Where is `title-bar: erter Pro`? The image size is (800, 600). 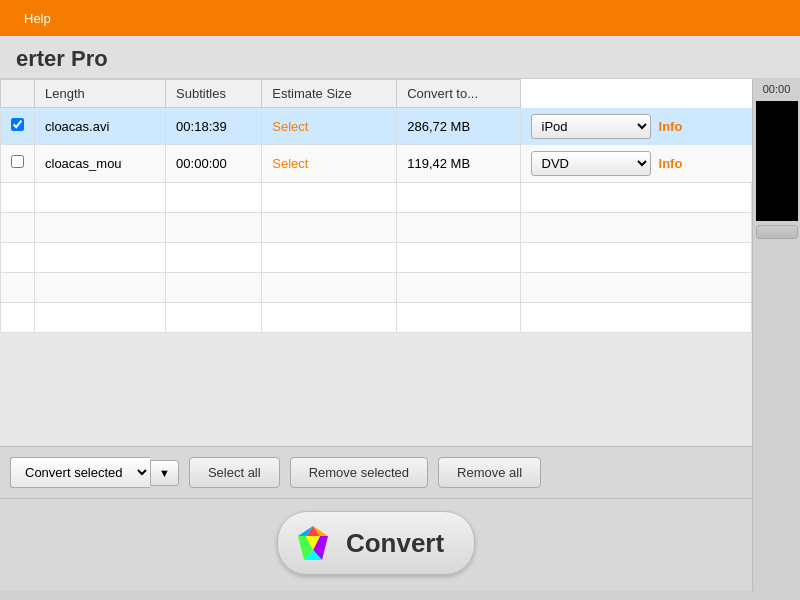
title-bar: erter Pro is located at coordinates (400, 58).